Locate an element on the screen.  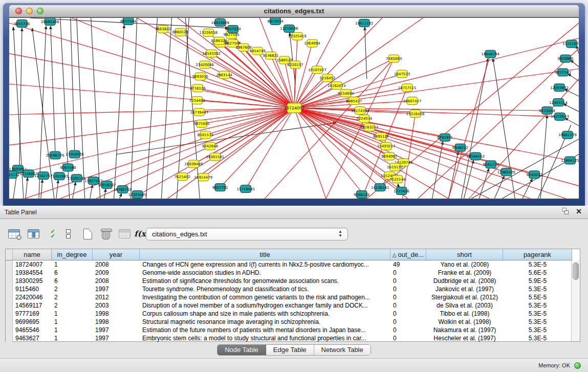
node-label: 10107427 is located at coordinates (317, 70).